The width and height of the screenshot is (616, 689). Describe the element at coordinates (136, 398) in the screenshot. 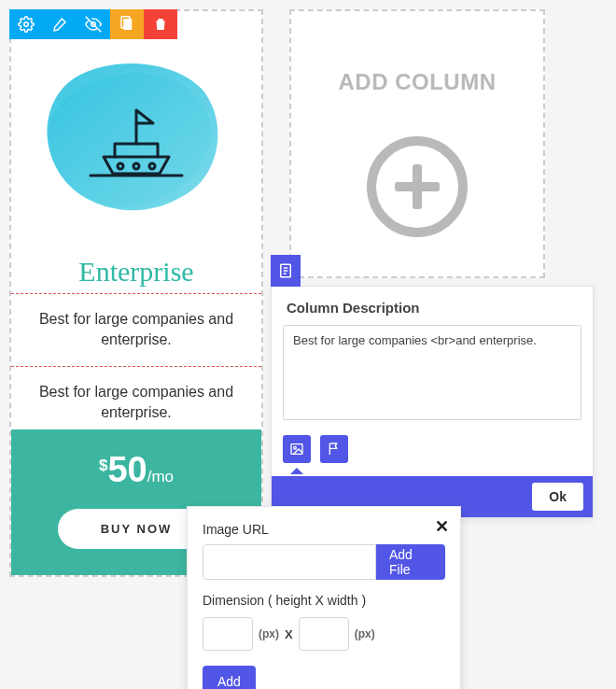

I see `plan-description-2: Best for large companies and enterprise.` at that location.